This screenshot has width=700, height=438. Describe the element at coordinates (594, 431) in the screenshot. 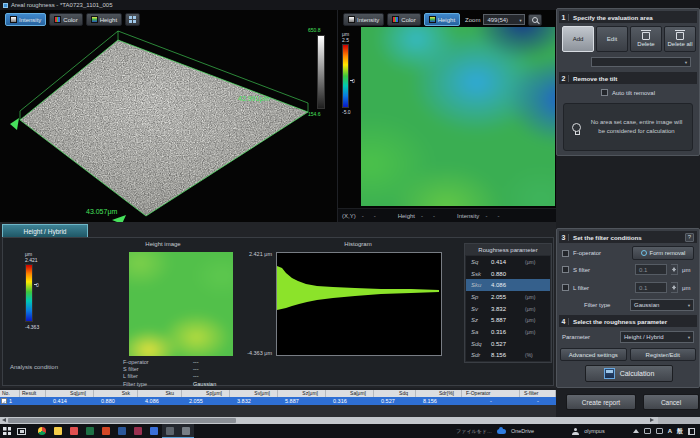

I see `user-label: olympus` at that location.